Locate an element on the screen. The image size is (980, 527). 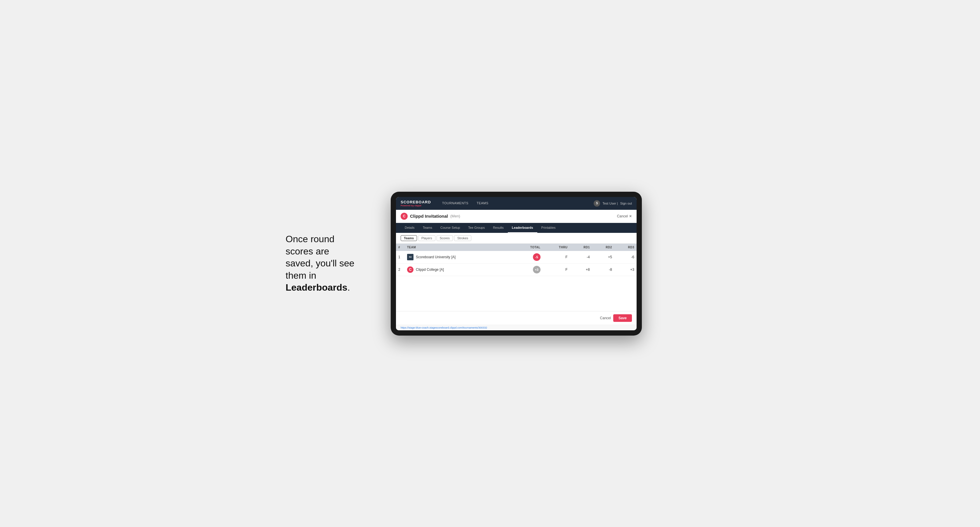
team-logo-2: C is located at coordinates (410, 270).